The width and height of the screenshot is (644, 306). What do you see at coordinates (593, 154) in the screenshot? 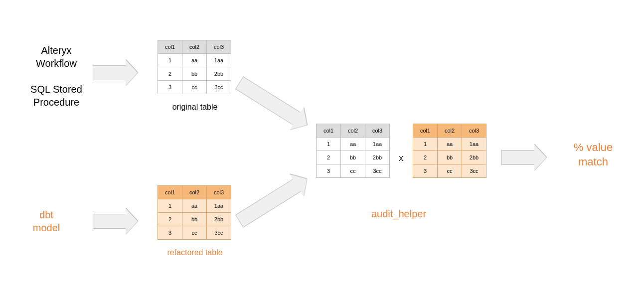
I see `result-value-match-label: % value match` at bounding box center [593, 154].